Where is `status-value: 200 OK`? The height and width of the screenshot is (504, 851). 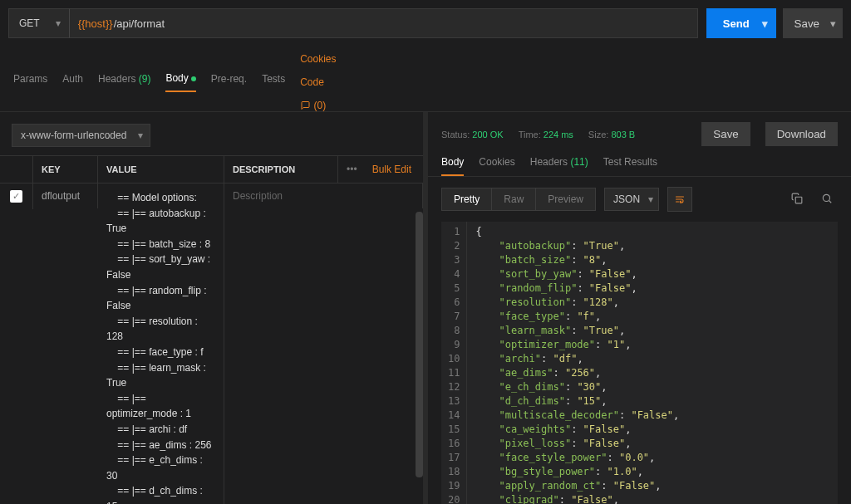
status-value: 200 OK is located at coordinates (487, 135).